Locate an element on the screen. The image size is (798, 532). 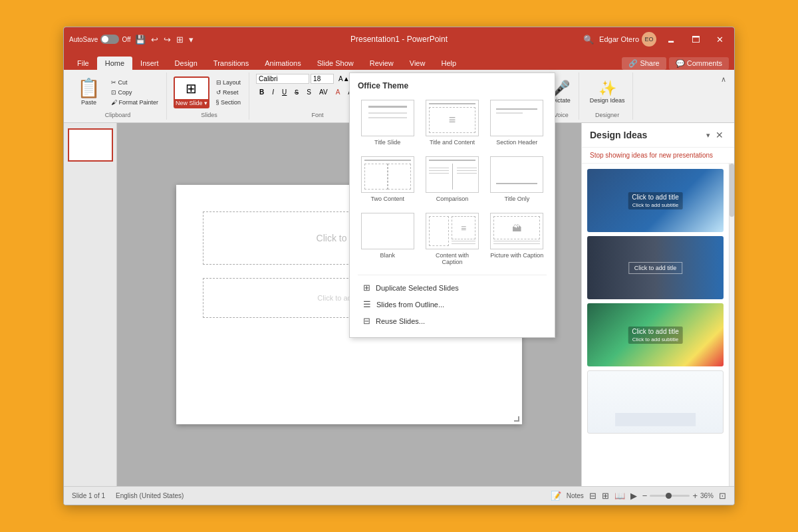
layout-content-caption: ≡ Content with Caption is located at coordinates (452, 239).